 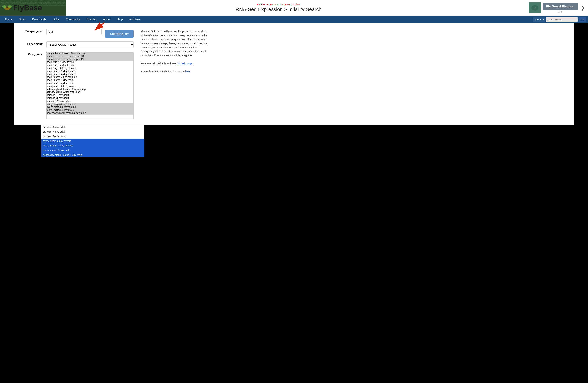 I want to click on list-item: salivary gland, larvae L3 wandering, so click(x=90, y=89).